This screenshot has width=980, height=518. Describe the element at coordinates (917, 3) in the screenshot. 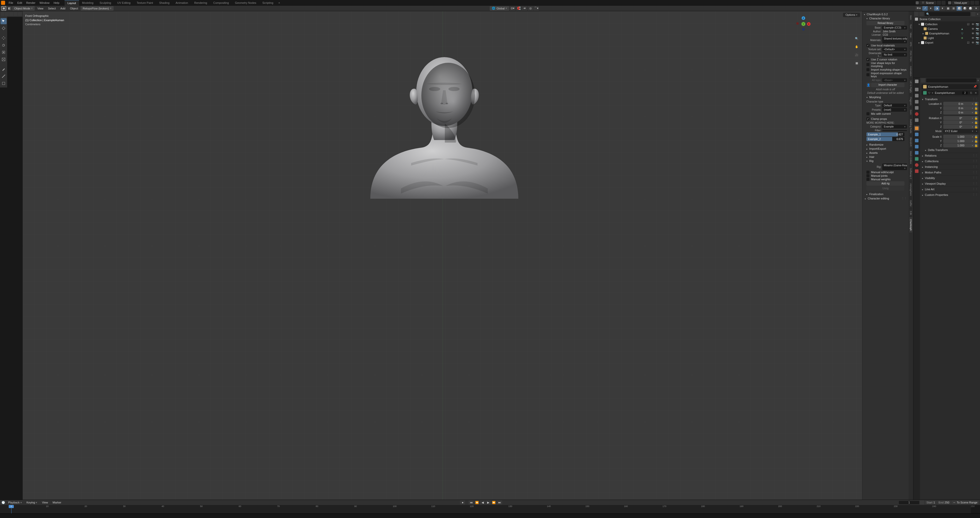

I see `scene-browse-icon` at that location.